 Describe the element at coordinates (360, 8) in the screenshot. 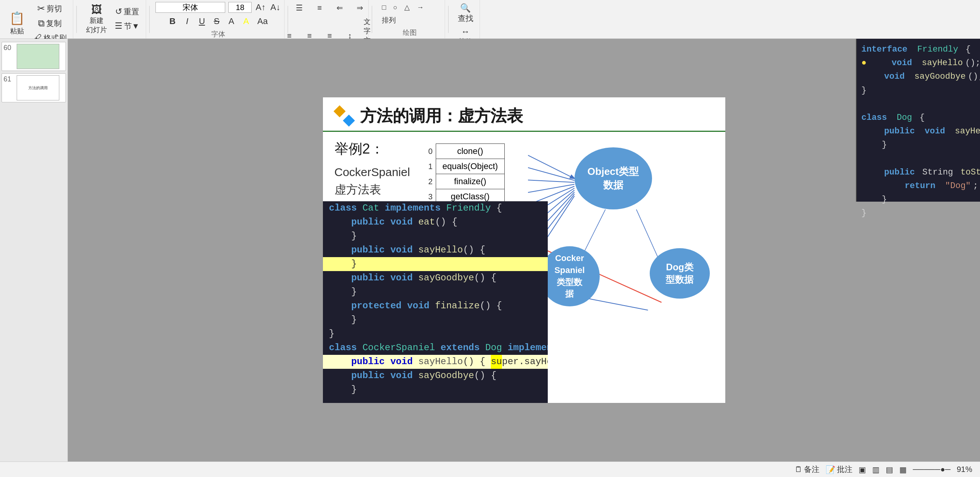

I see `indent-inc-button: ⇒` at that location.